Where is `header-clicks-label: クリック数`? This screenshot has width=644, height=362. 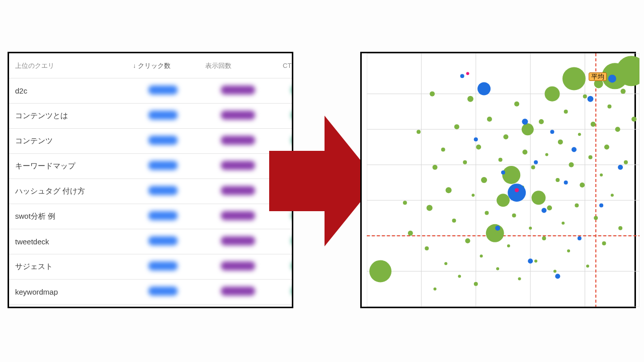 header-clicks-label: クリック数 is located at coordinates (154, 65).